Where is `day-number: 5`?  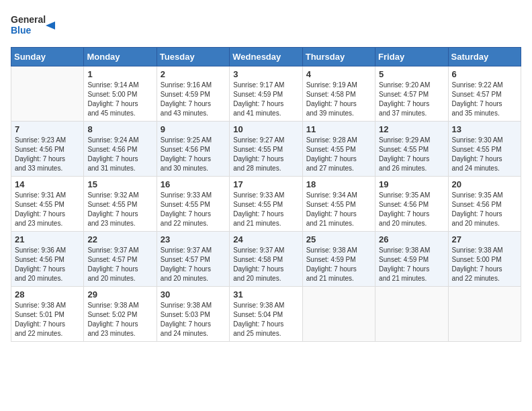
day-number: 5 is located at coordinates (411, 74).